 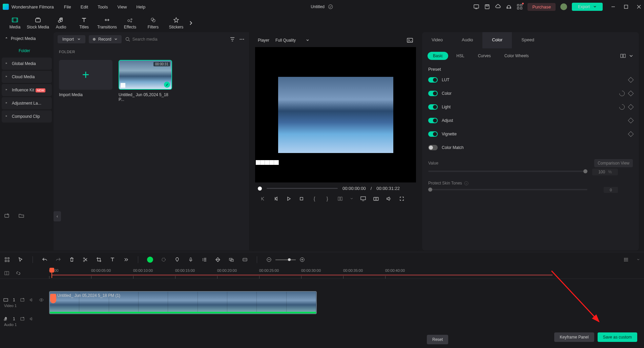 What do you see at coordinates (103, 7) in the screenshot?
I see `menu-tools: Tools` at bounding box center [103, 7].